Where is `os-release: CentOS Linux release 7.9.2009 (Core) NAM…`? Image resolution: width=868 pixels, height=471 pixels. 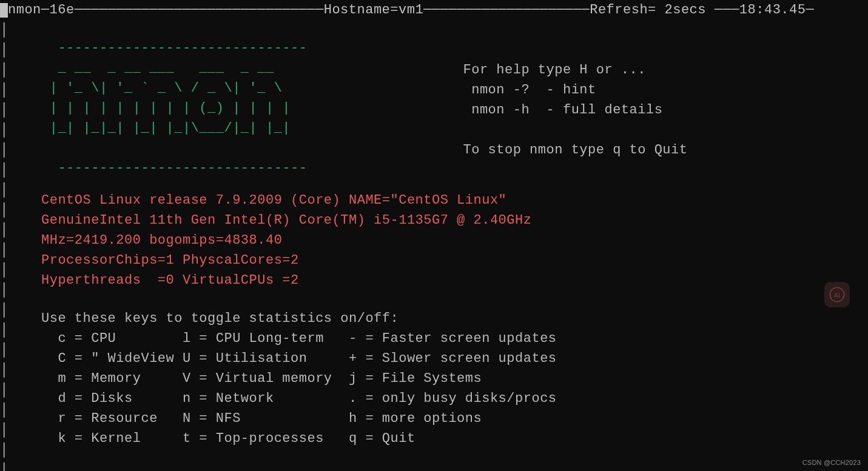
os-release: CentOS Linux release 7.9.2009 (Core) NAM… is located at coordinates (274, 200).